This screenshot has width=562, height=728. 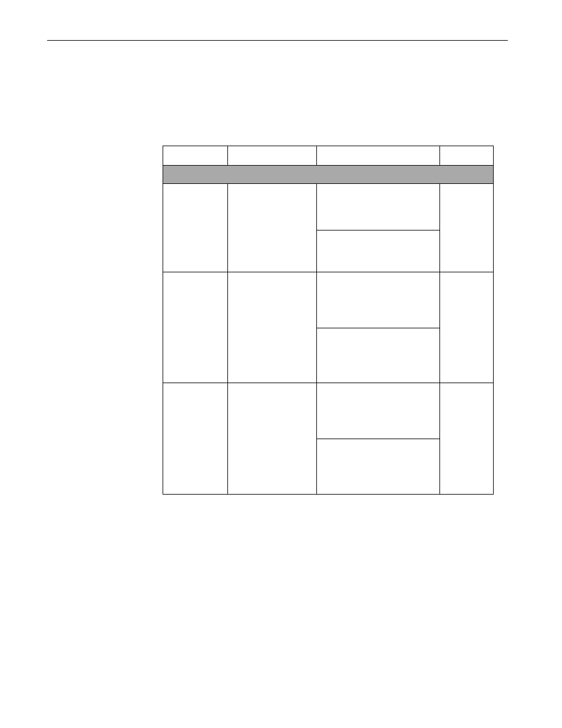 What do you see at coordinates (328, 174) in the screenshot?
I see `table-section-band` at bounding box center [328, 174].